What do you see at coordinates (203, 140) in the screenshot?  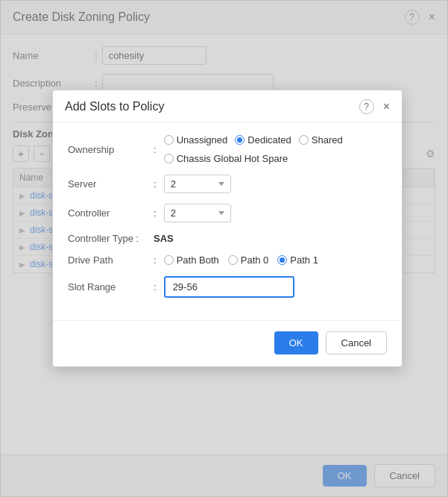 I see `ownership-unassigned-label: Unassigned` at bounding box center [203, 140].